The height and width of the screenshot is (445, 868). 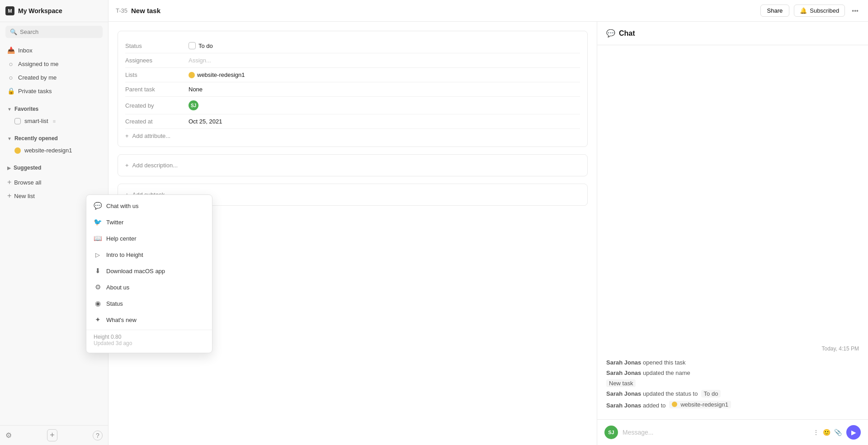 I want to click on chat-with-us-icon: 💬, so click(x=98, y=206).